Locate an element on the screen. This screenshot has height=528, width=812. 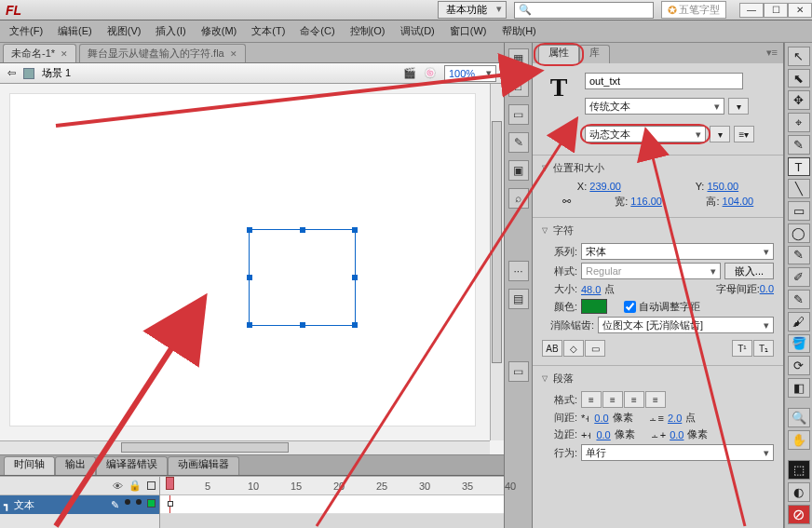
html-icon: ◇ is located at coordinates (574, 348).